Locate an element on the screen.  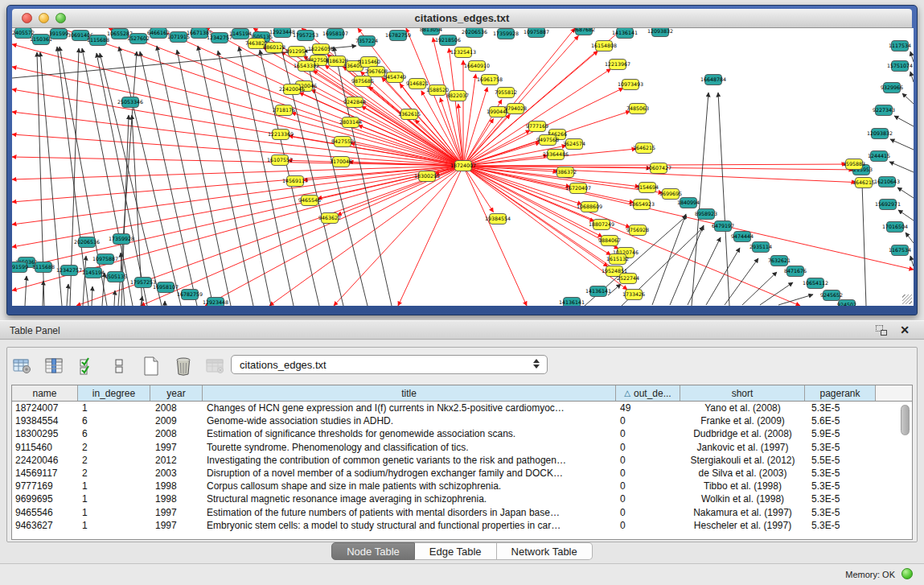
table-selector-dropdown: citations_edges.txt is located at coordinates (389, 365).